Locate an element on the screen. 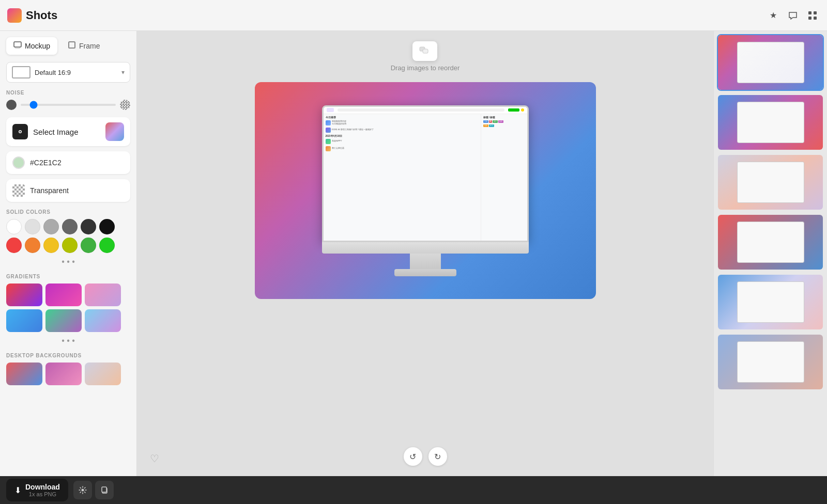 The width and height of the screenshot is (827, 504). app-sidebar-right: 标签 / 标签 工具 AI 设计 效率 写作 is located at coordinates (504, 178).